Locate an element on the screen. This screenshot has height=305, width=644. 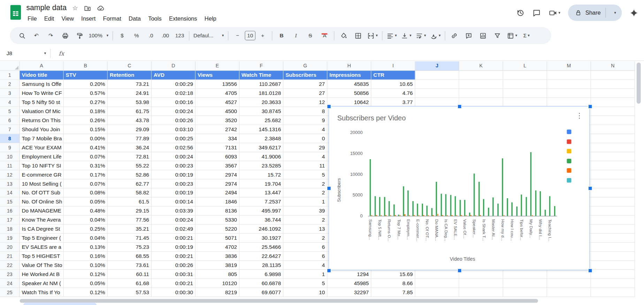
cell-H4: 10642 is located at coordinates (349, 103).